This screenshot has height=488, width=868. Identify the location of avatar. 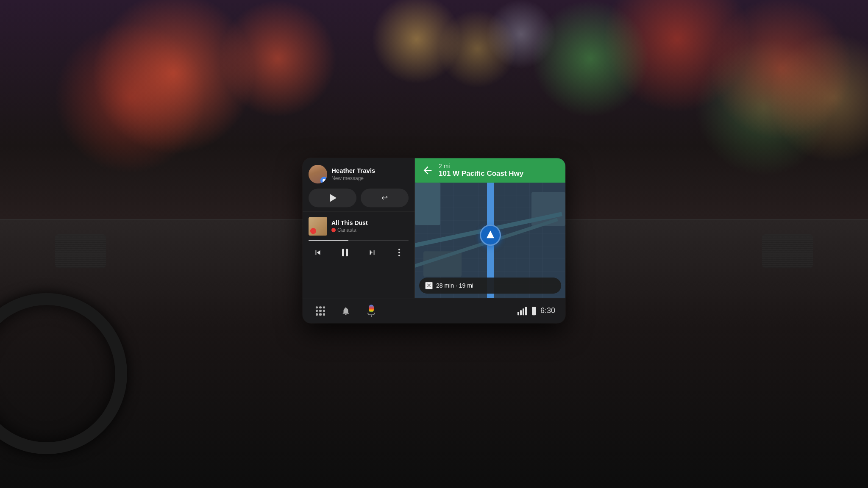
(318, 174).